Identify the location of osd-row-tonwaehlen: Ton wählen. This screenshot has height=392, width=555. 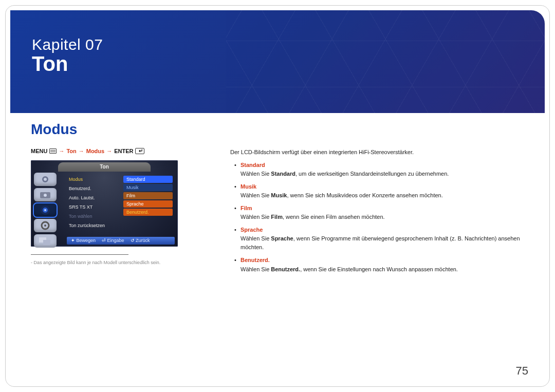
(94, 216).